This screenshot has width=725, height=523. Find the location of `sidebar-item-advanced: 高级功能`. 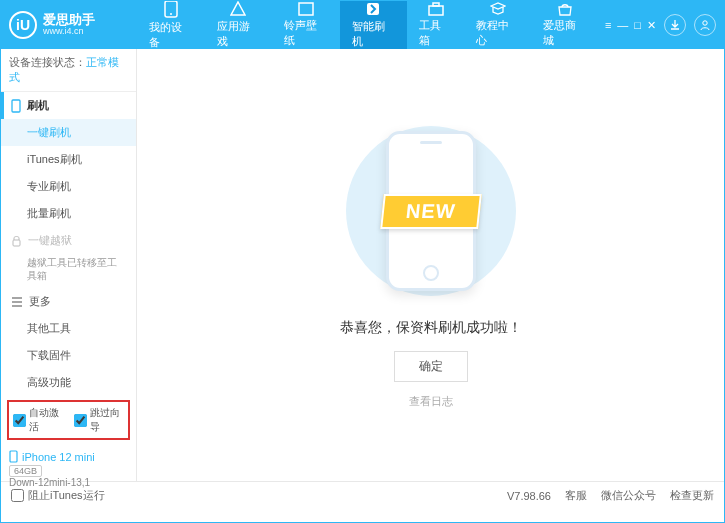

sidebar-item-advanced: 高级功能 is located at coordinates (68, 382).